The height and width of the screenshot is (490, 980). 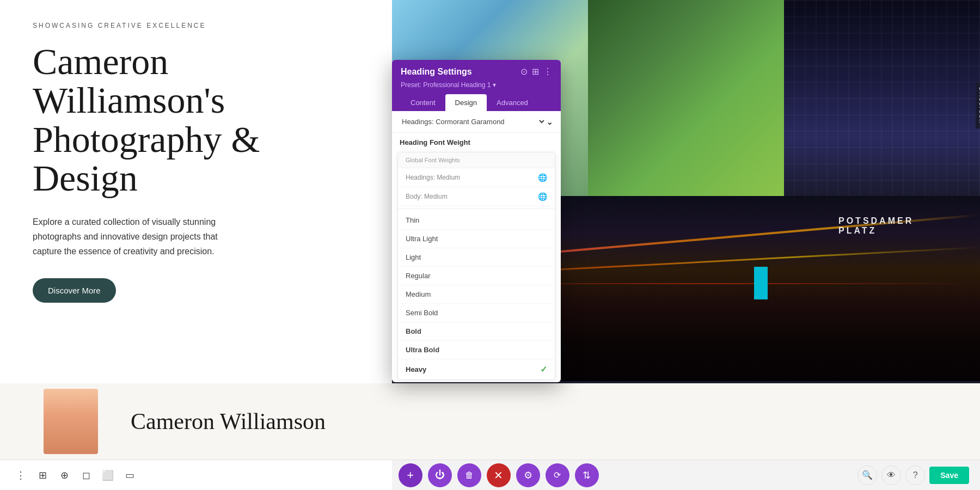 I want to click on font-family-select: Headings: Cormorant Garamond, so click(x=473, y=122).